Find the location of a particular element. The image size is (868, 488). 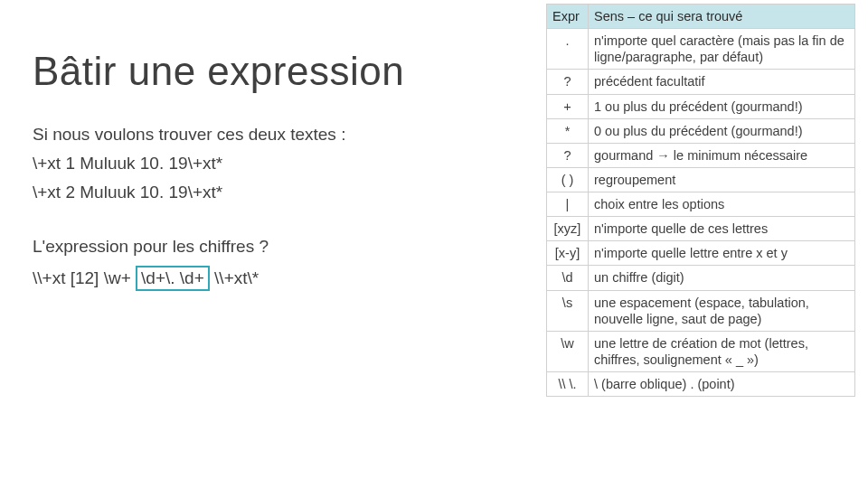

cell-expr: [xyz] is located at coordinates (568, 230).